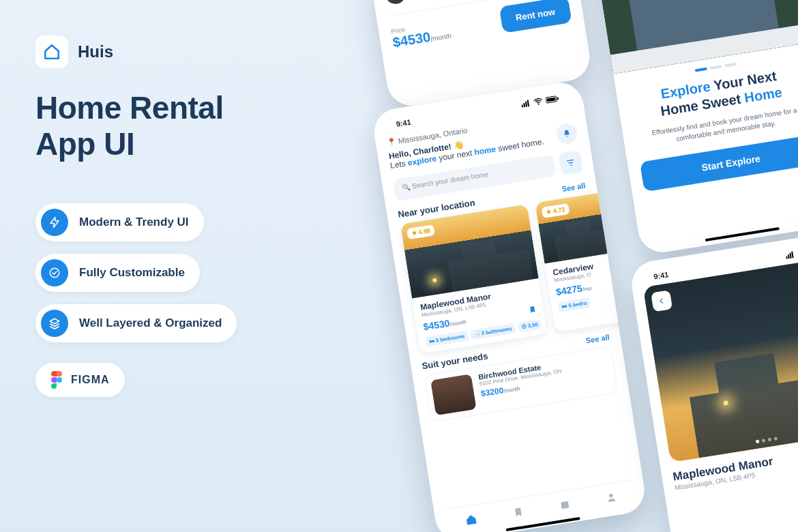 The height and width of the screenshot is (532, 798). I want to click on detail-hero, so click(720, 359).